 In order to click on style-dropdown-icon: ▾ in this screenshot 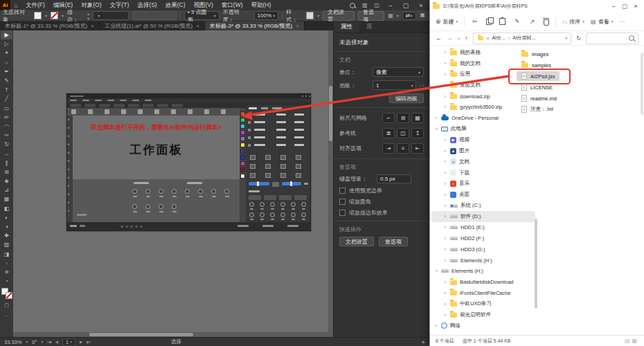, I will do `click(319, 15)`.